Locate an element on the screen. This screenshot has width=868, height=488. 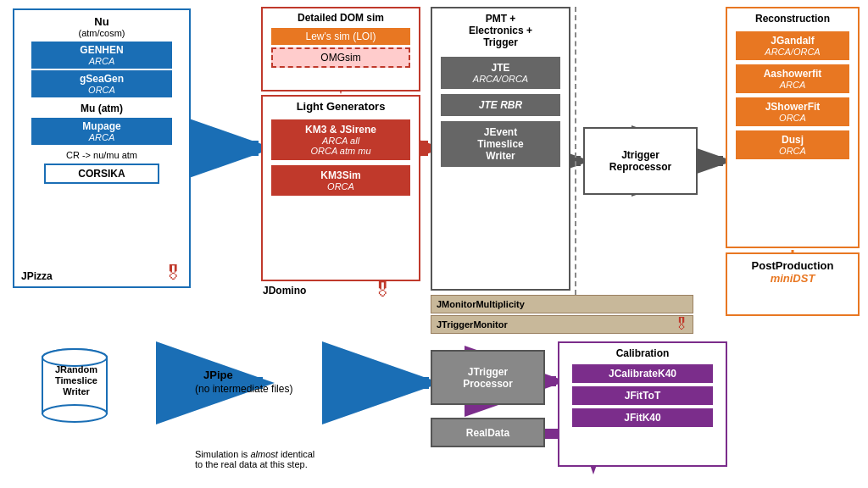
jterb-label: JTE RBR is located at coordinates (500, 105).